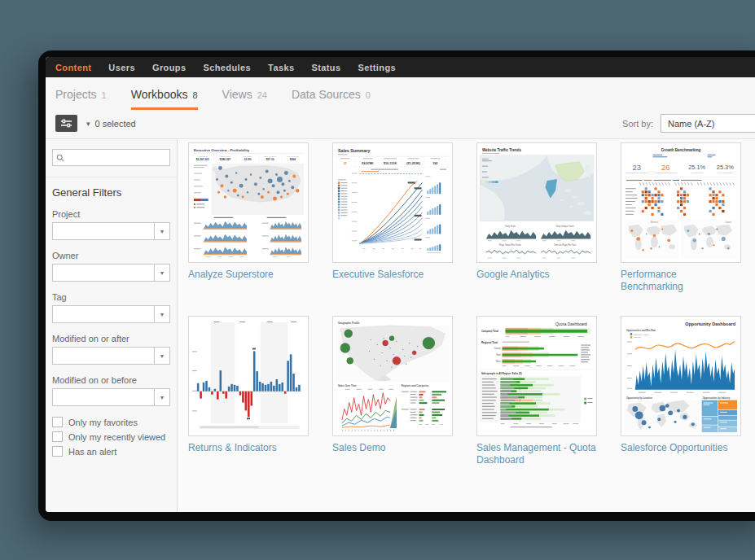 The image size is (755, 560). Describe the element at coordinates (537, 391) in the screenshot. I see `workbook-card: Quota Dashboard Company Total Regional T…` at that location.